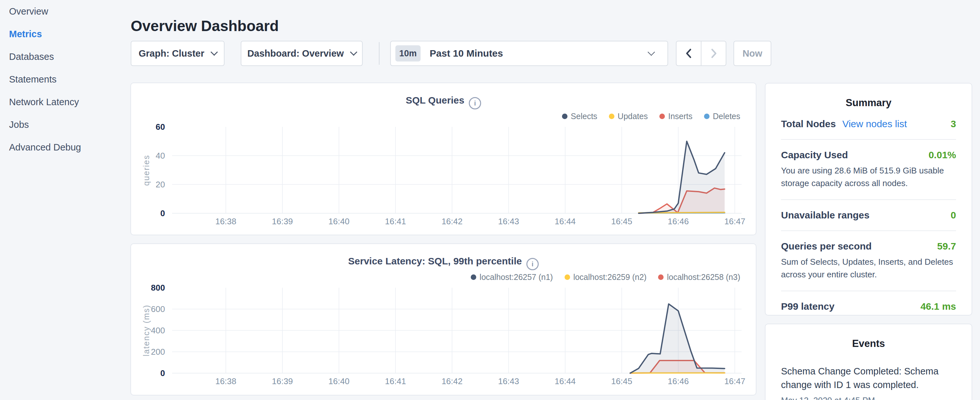  I want to click on legend-item: Deletes, so click(722, 116).